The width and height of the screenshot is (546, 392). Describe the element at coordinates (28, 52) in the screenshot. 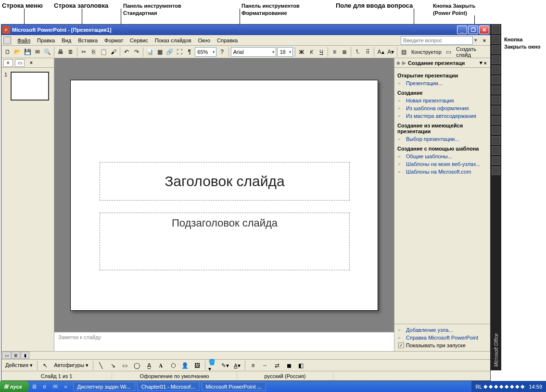

I see `save-icon: 💾` at that location.